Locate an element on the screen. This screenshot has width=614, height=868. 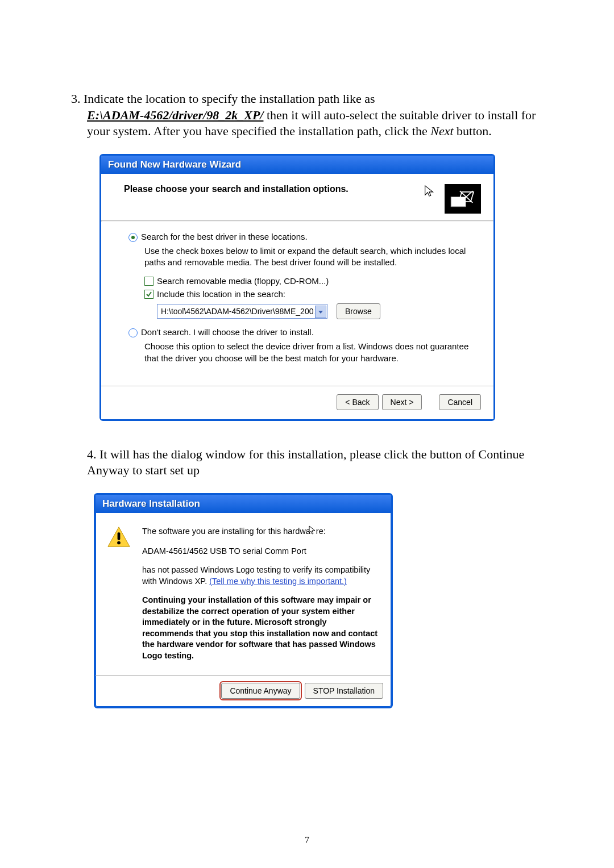
step3-prefix: 3. Indicate the location to specify the … is located at coordinates (223, 99).